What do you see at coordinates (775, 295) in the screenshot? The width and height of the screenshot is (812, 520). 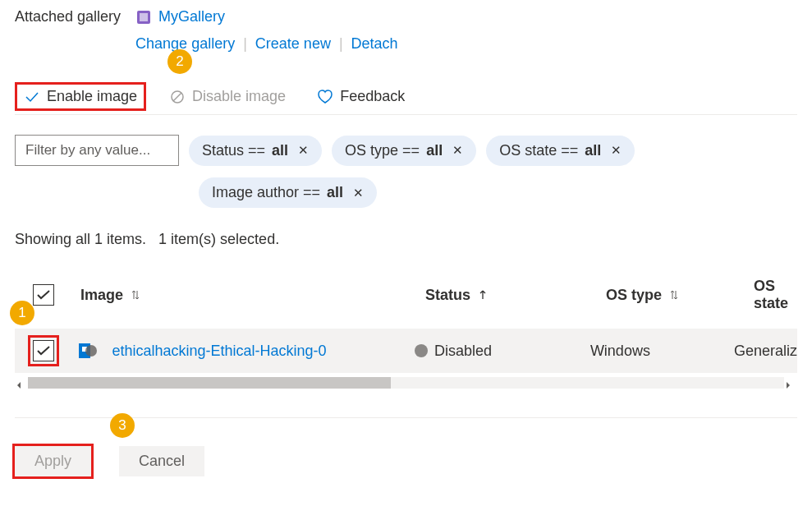 I see `col-header-osstate: OS state` at bounding box center [775, 295].